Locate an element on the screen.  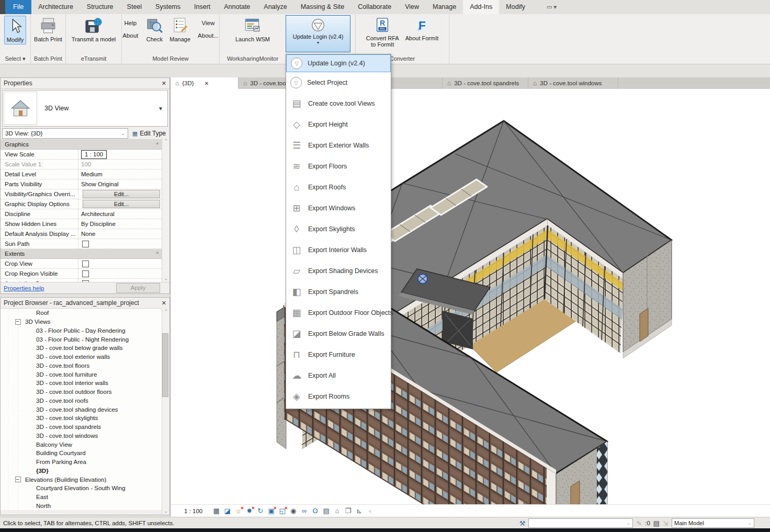
tree-item-active-view: {3D} is located at coordinates (81, 471).